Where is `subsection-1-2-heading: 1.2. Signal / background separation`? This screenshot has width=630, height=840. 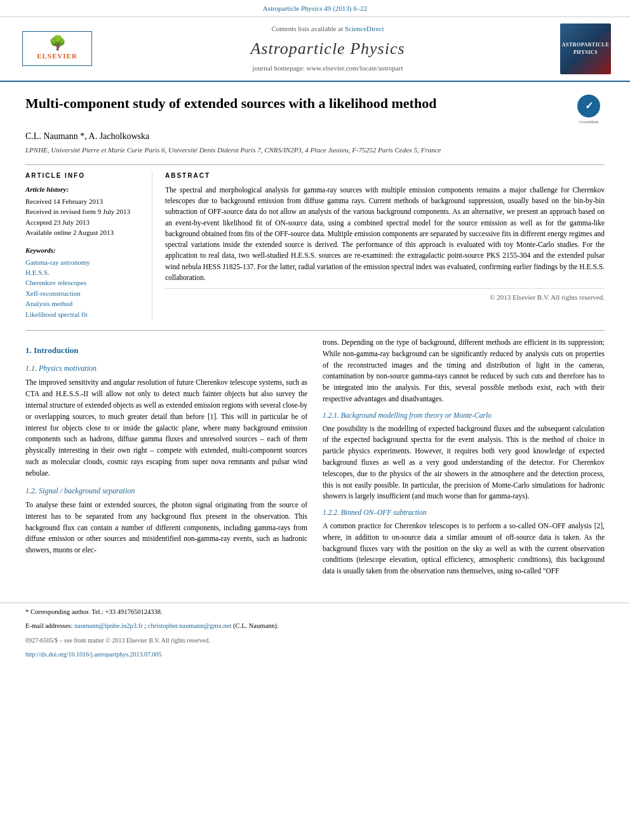 subsection-1-2-heading: 1.2. Signal / background separation is located at coordinates (166, 491).